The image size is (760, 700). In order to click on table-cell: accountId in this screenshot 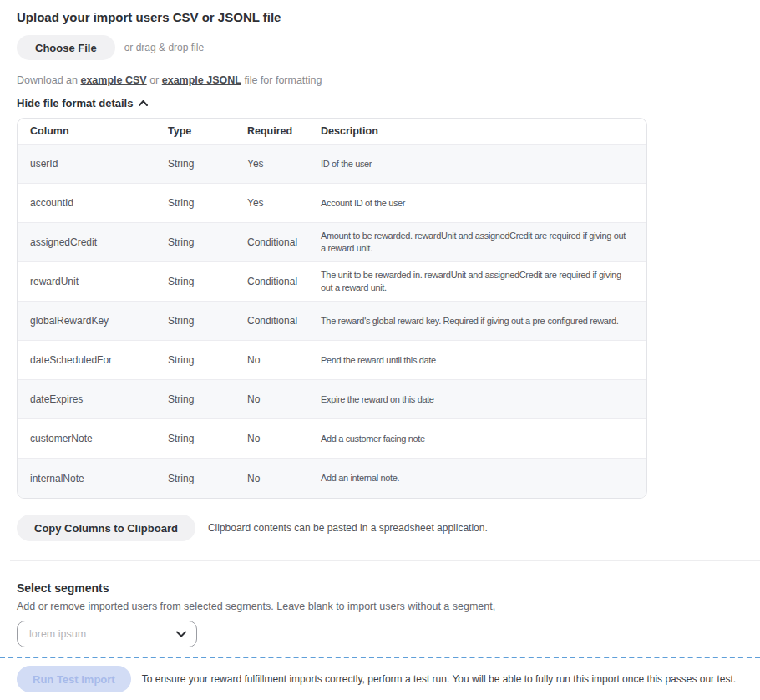, I will do `click(93, 203)`.